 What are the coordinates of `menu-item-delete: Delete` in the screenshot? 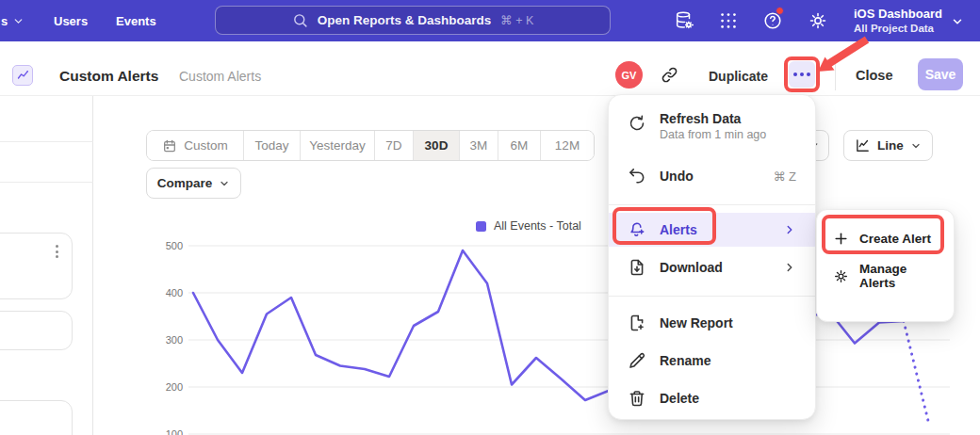 It's located at (712, 398).